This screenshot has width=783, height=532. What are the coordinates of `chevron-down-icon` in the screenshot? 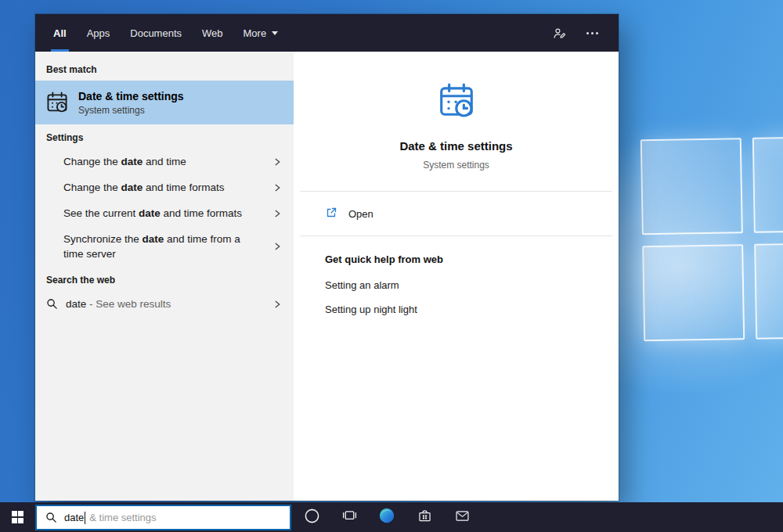 It's located at (275, 33).